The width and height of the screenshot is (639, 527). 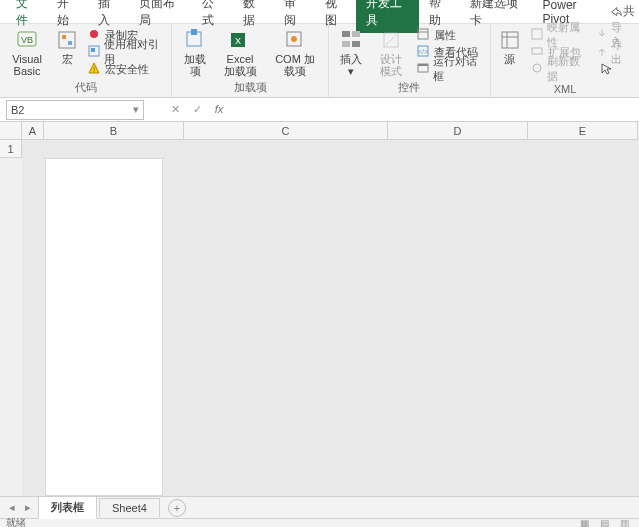 What do you see at coordinates (607, 69) in the screenshot?
I see `cursor-icon` at bounding box center [607, 69].